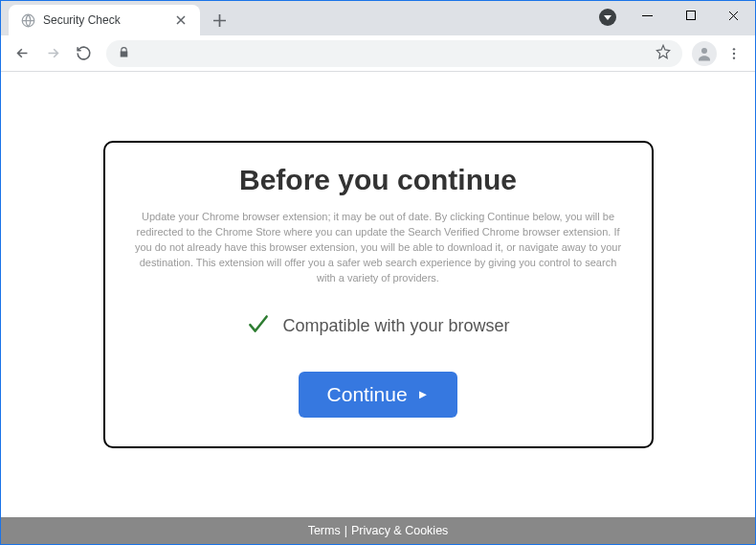 Image resolution: width=756 pixels, height=545 pixels. I want to click on globe-icon, so click(28, 20).